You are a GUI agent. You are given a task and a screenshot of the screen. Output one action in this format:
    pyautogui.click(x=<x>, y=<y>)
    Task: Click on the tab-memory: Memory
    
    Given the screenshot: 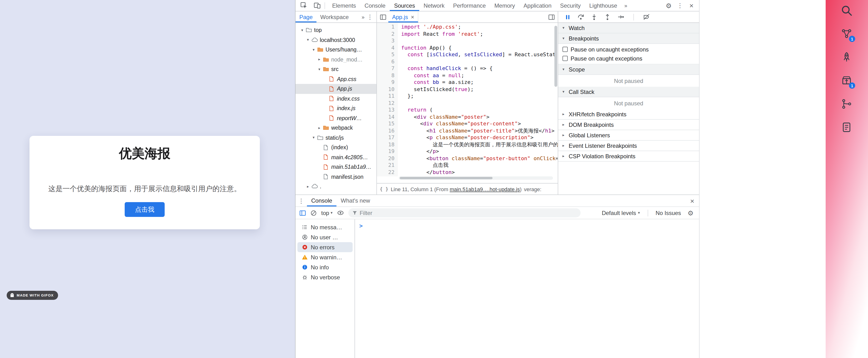 What is the action you would take?
    pyautogui.click(x=505, y=5)
    